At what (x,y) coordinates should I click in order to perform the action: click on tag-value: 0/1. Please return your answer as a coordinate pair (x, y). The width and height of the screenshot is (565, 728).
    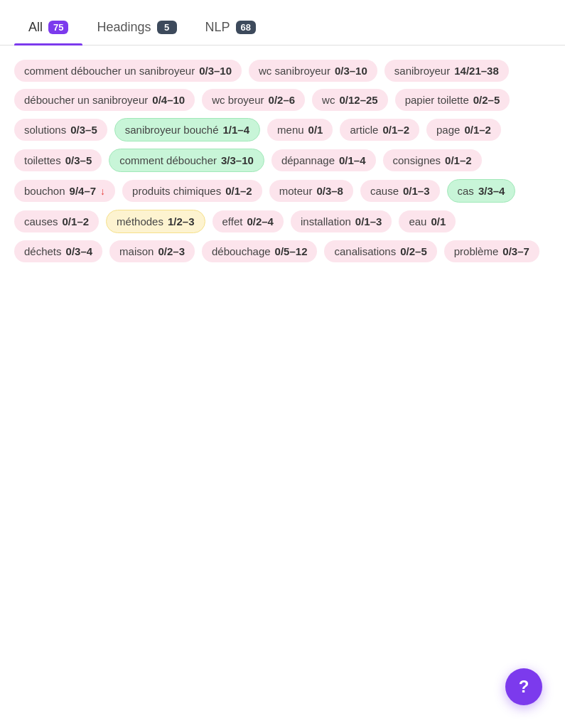
    Looking at the image, I should click on (438, 222).